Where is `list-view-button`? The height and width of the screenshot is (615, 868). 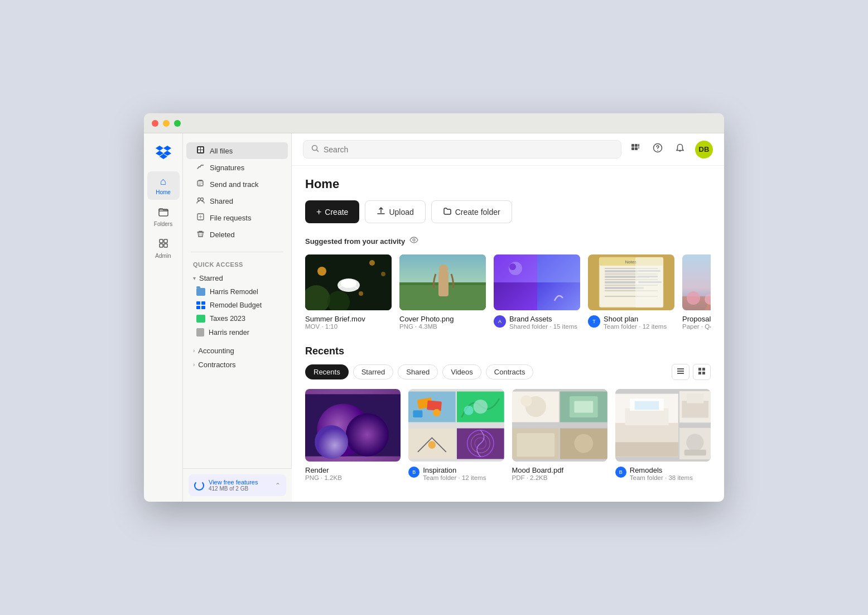 list-view-button is located at coordinates (681, 372).